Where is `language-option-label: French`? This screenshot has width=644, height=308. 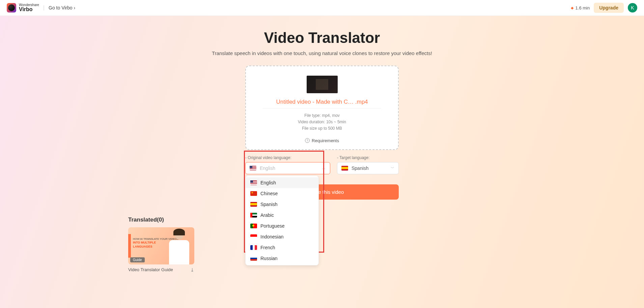 language-option-label: French is located at coordinates (268, 248).